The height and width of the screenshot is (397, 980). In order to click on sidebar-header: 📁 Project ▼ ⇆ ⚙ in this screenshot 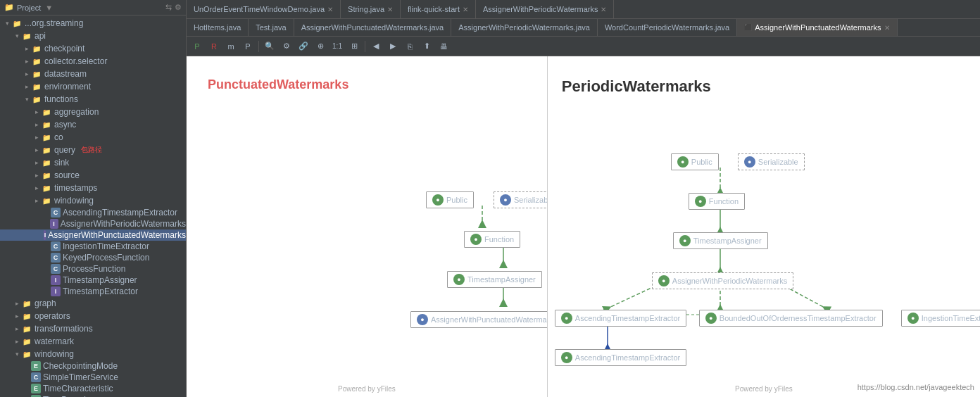, I will do `click(93, 8)`.